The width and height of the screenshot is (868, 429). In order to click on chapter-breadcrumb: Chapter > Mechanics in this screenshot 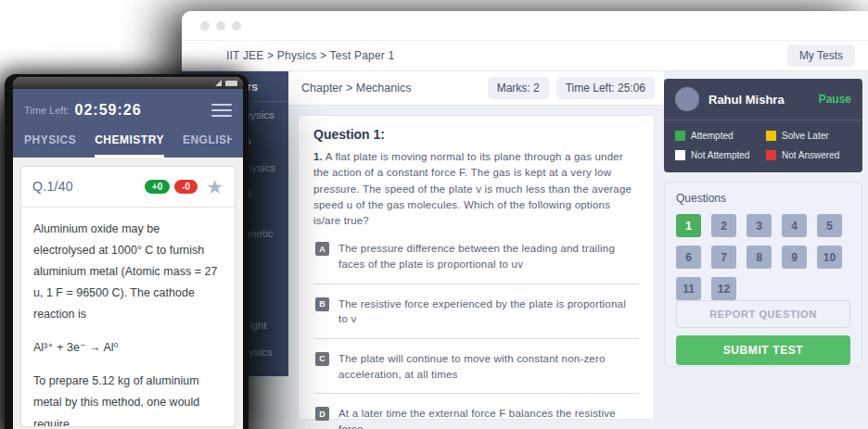, I will do `click(354, 88)`.